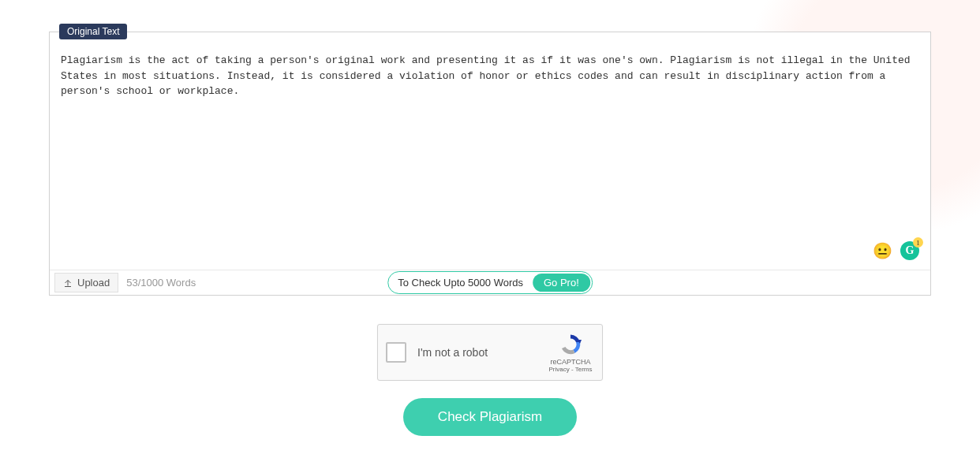 This screenshot has height=473, width=980. Describe the element at coordinates (571, 369) in the screenshot. I see `recaptcha-links: Privacy - Terms` at that location.